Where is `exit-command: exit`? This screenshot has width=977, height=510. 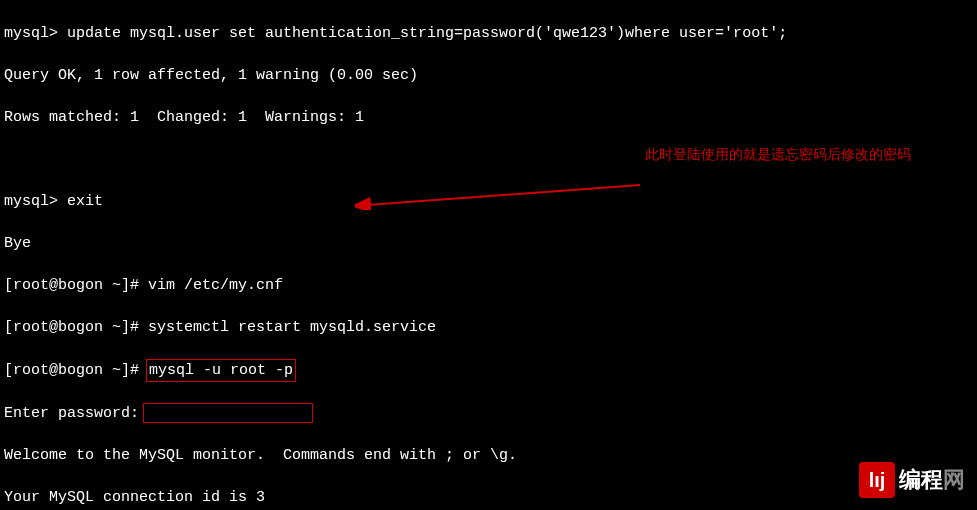 exit-command: exit is located at coordinates (85, 202).